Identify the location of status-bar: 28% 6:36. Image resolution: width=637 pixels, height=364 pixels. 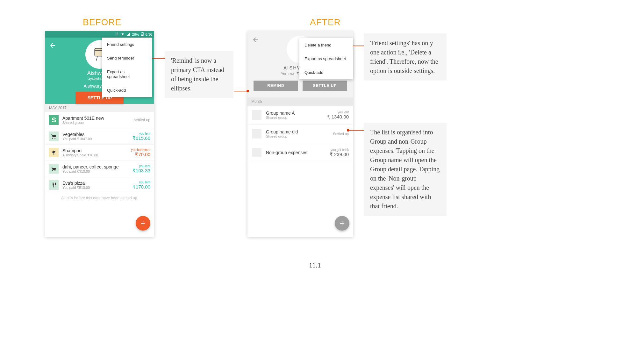
(100, 34).